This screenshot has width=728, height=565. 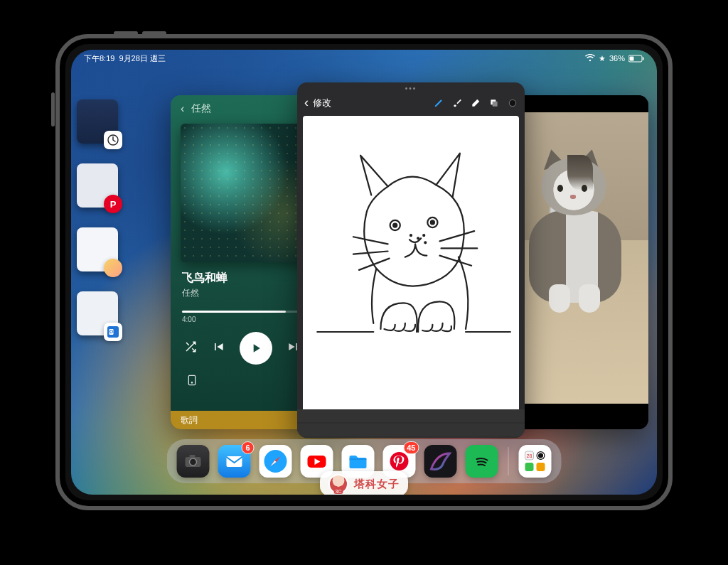 What do you see at coordinates (411, 87) in the screenshot?
I see `window-grabber-icon: •••` at bounding box center [411, 87].